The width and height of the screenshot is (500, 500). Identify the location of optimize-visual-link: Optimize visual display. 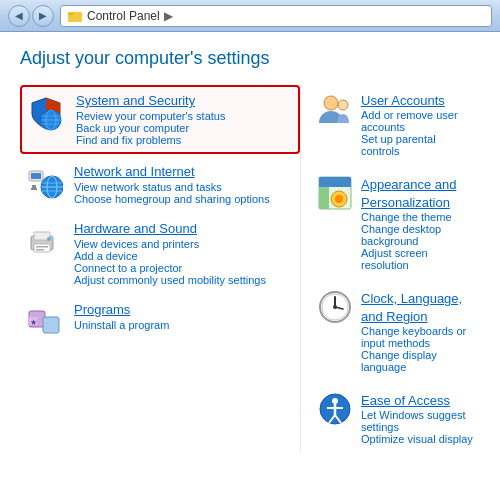
(418, 439).